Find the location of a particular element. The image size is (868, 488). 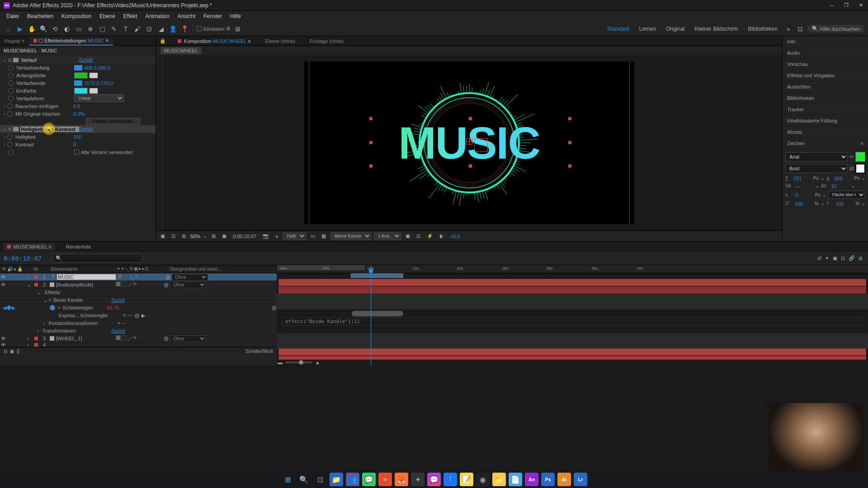

lr-icon: Lr is located at coordinates (580, 479).